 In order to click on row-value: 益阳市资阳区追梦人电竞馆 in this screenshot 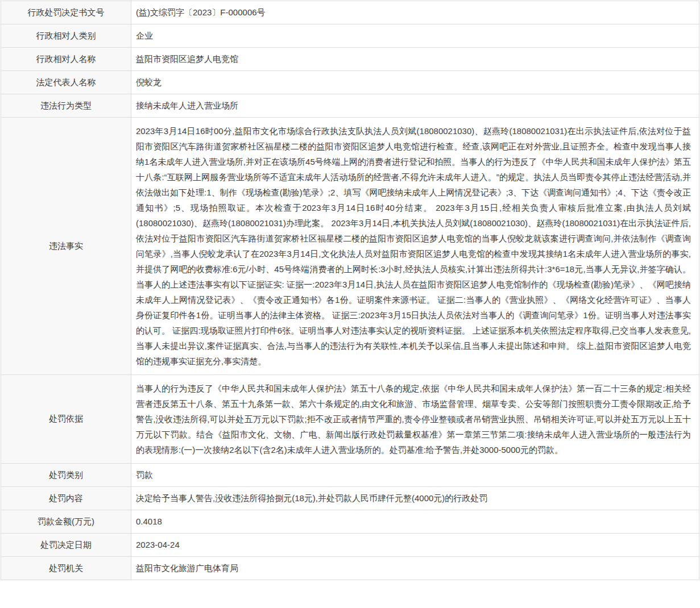, I will do `click(415, 59)`.